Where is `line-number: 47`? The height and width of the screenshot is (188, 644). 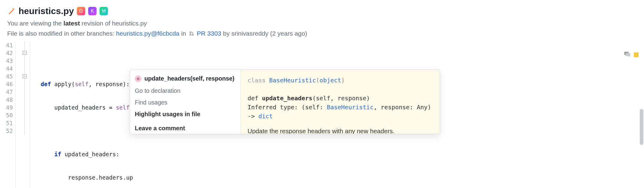 line-number: 47 is located at coordinates (7, 92).